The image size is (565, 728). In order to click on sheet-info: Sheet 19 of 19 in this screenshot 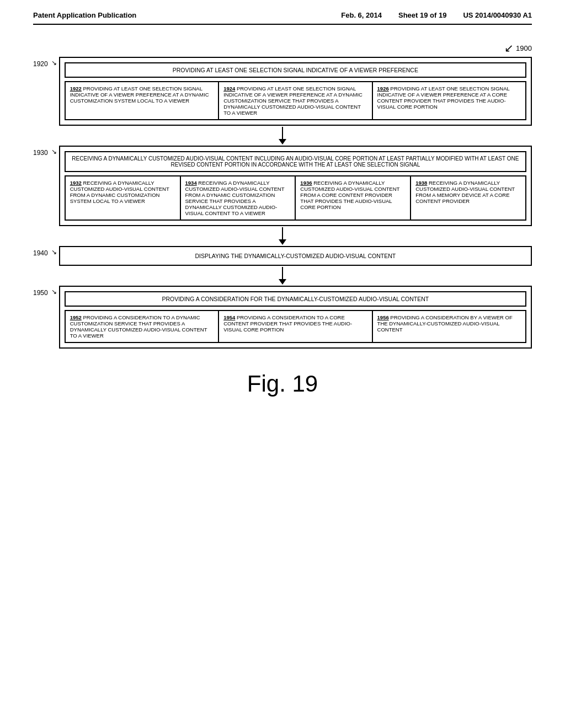, I will do `click(423, 15)`.